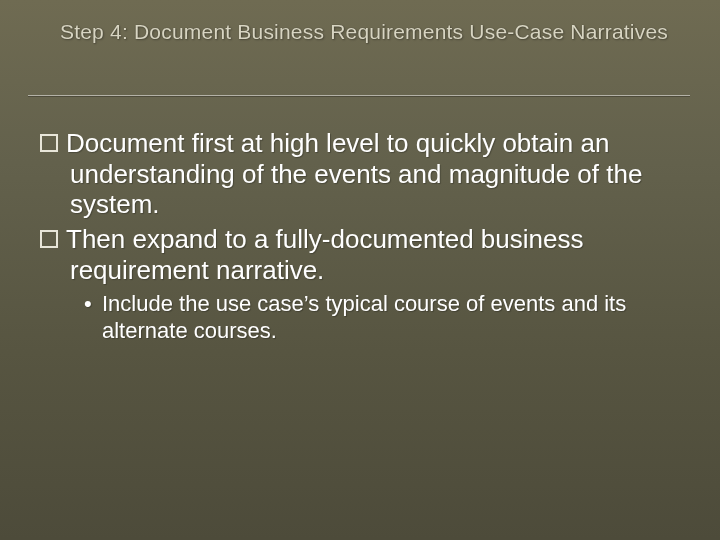  I want to click on bullet-text: Document first at high level to quickly …, so click(354, 174).